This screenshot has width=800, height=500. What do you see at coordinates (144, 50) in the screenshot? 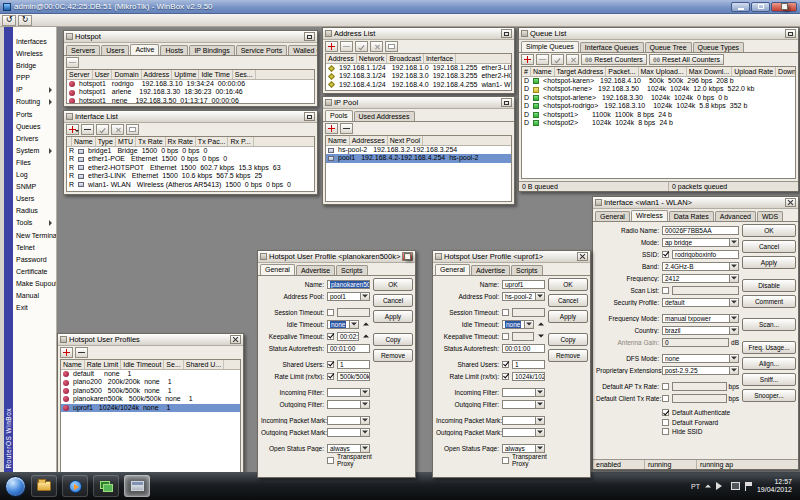
I see `tab-active: Active` at bounding box center [144, 50].